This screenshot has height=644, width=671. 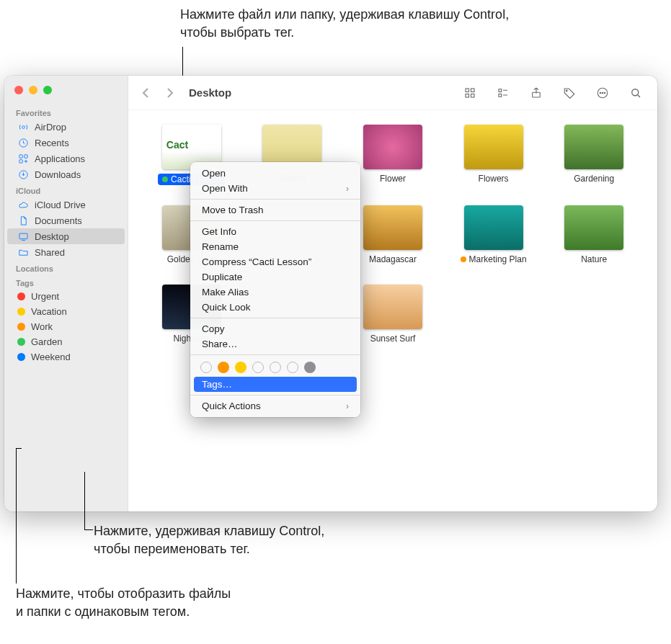 What do you see at coordinates (393, 235) in the screenshot?
I see `file-item: Madagascar` at bounding box center [393, 235].